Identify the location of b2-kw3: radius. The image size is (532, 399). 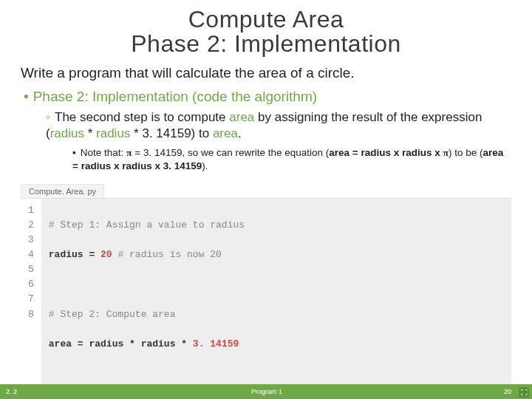
(113, 133).